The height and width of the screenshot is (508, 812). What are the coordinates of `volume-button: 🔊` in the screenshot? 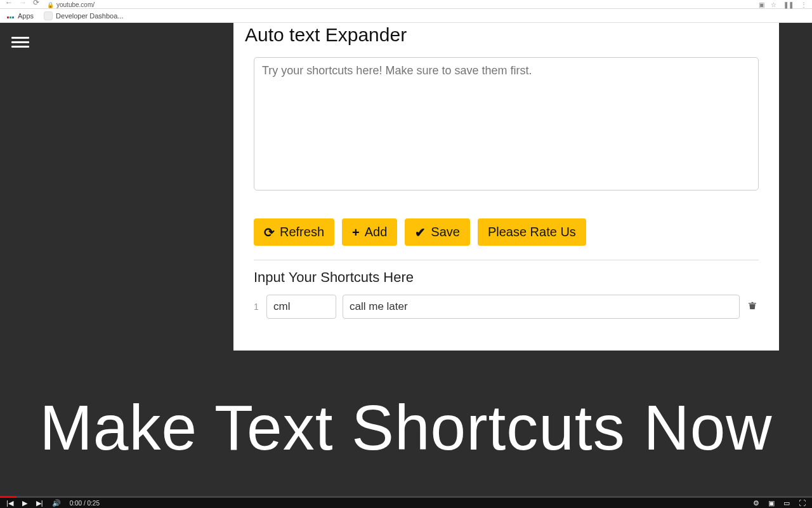 It's located at (56, 503).